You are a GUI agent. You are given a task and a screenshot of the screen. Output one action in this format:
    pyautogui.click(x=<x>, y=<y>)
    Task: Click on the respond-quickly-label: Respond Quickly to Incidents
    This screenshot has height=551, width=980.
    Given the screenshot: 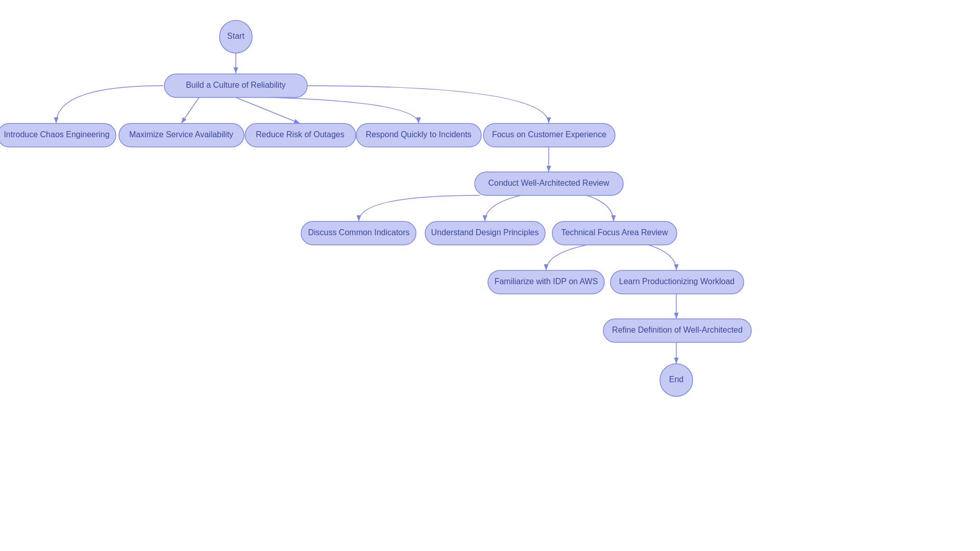 What is the action you would take?
    pyautogui.click(x=419, y=135)
    